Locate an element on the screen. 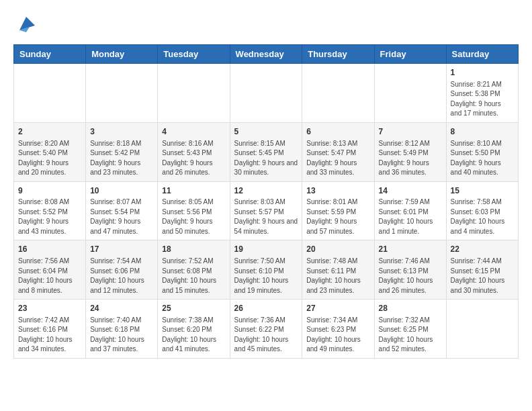 This screenshot has height=411, width=532. day-number: 9 is located at coordinates (50, 191).